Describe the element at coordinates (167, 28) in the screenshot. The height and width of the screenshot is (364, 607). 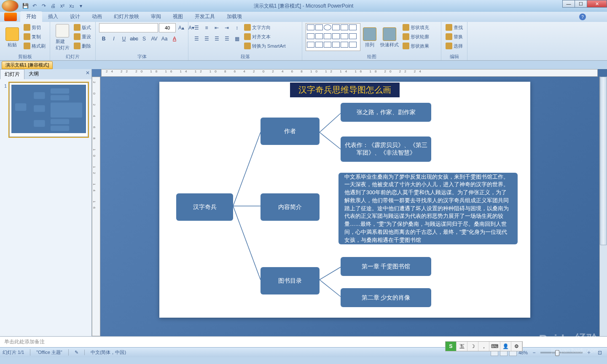
I see `font-size-select` at that location.